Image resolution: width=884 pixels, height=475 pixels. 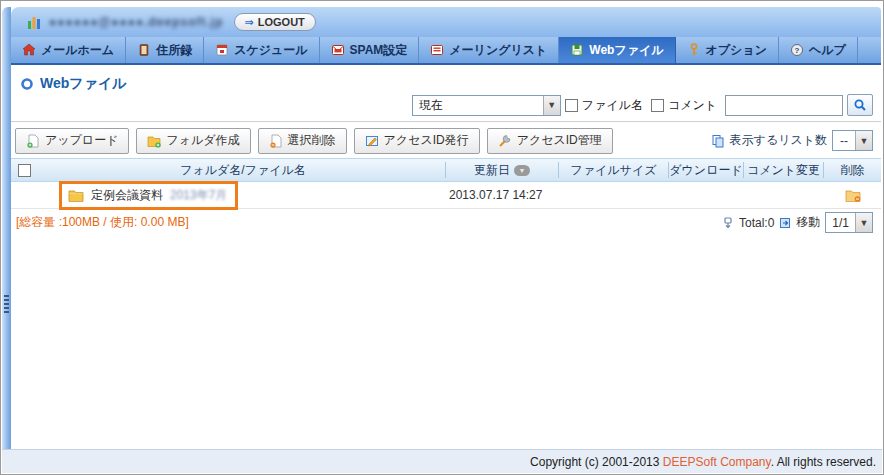 I want to click on mailing-list-icon, so click(x=437, y=50).